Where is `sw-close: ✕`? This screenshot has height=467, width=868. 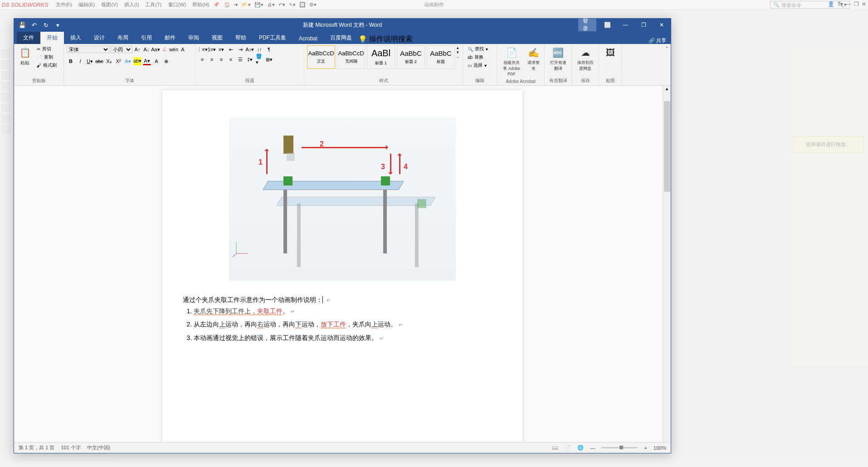
sw-close: ✕ is located at coordinates (864, 4).